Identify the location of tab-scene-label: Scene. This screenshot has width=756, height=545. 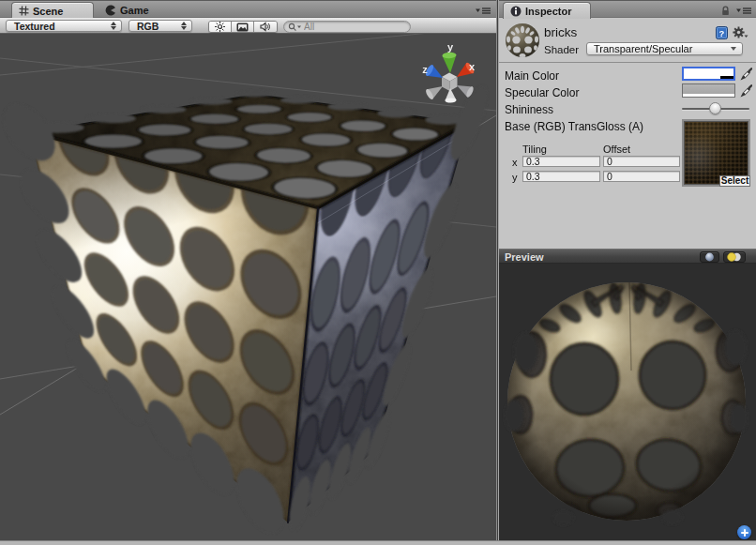
(48, 11).